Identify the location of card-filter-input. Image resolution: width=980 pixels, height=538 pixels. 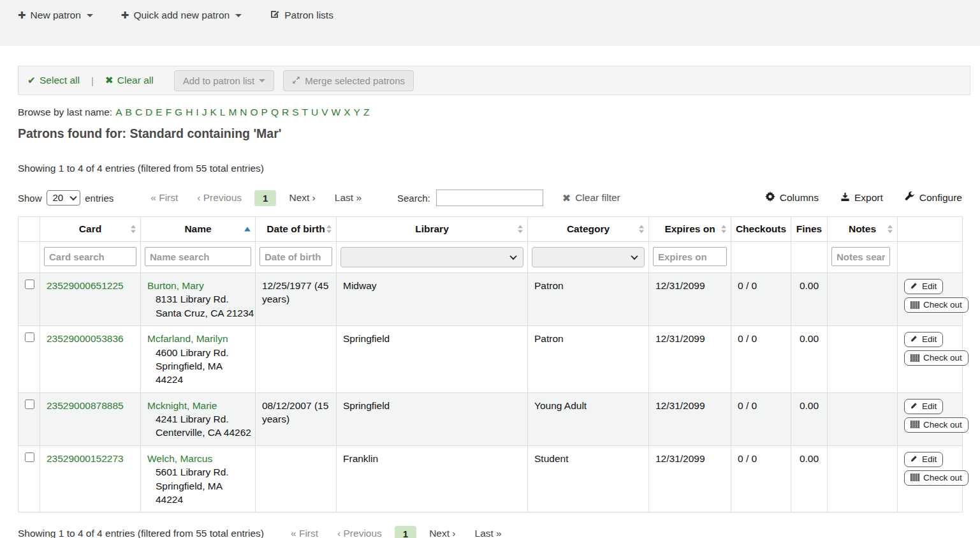
(91, 257).